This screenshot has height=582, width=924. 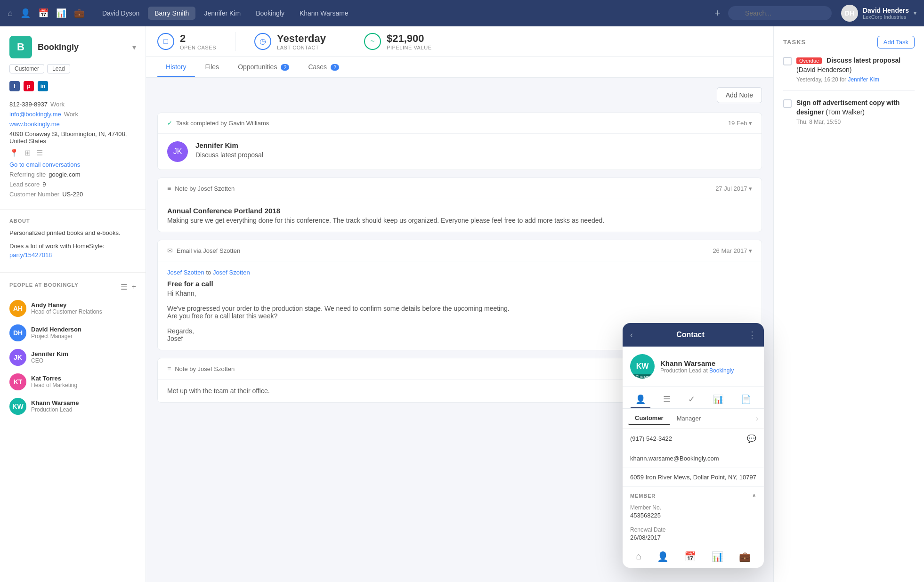 I want to click on email-row: info@bookingly.me Work, so click(x=73, y=114).